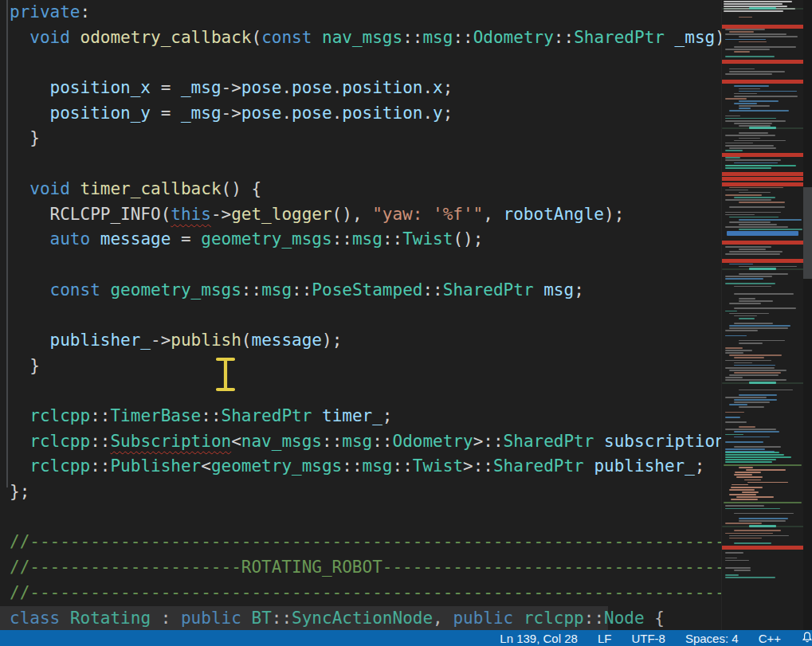 The height and width of the screenshot is (646, 812). What do you see at coordinates (360, 190) in the screenshot?
I see `code-line: void timer_callback() {` at bounding box center [360, 190].